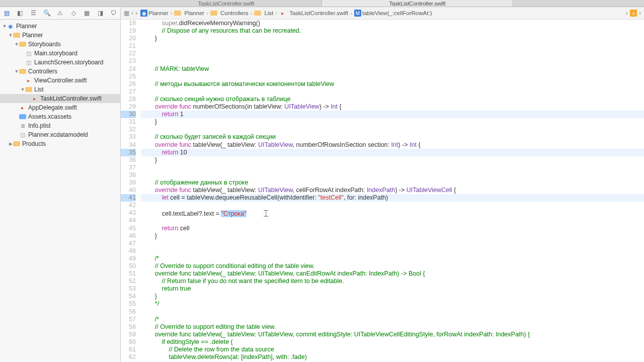 Image resolution: width=644 pixels, height=362 pixels. I want to click on plist-icon: ≣, so click(23, 126).